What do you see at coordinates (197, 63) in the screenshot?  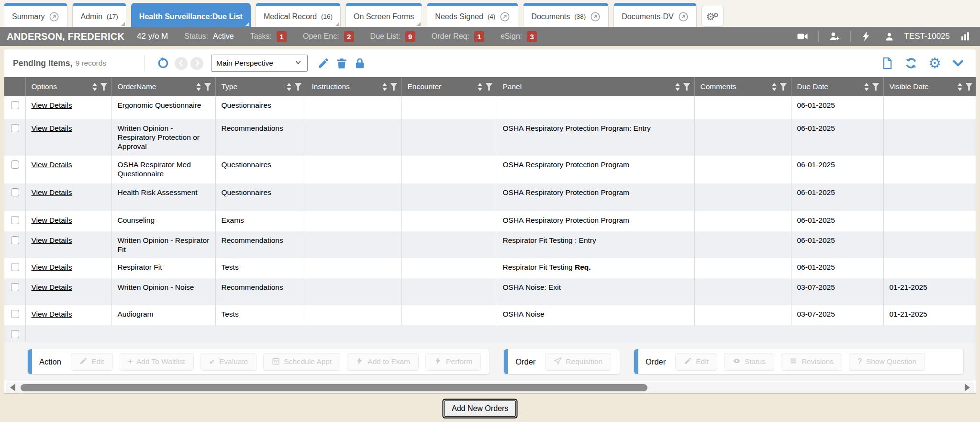 I see `chevron-right-icon` at bounding box center [197, 63].